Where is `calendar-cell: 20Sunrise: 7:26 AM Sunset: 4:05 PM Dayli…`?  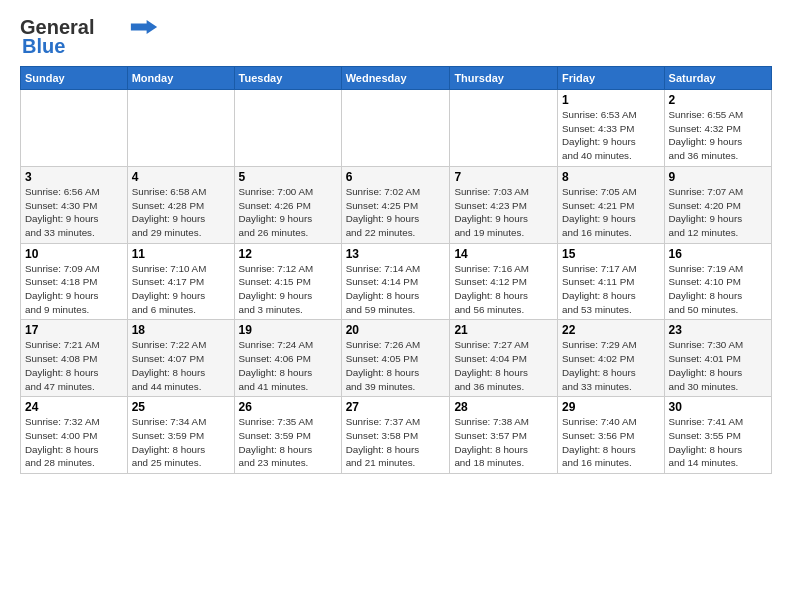 calendar-cell: 20Sunrise: 7:26 AM Sunset: 4:05 PM Dayli… is located at coordinates (396, 358).